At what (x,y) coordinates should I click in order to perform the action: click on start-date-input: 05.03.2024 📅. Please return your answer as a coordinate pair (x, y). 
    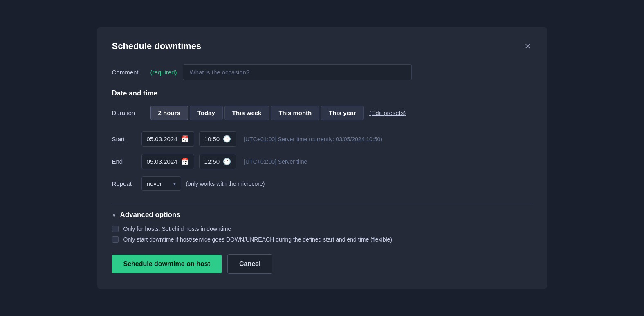
    Looking at the image, I should click on (168, 139).